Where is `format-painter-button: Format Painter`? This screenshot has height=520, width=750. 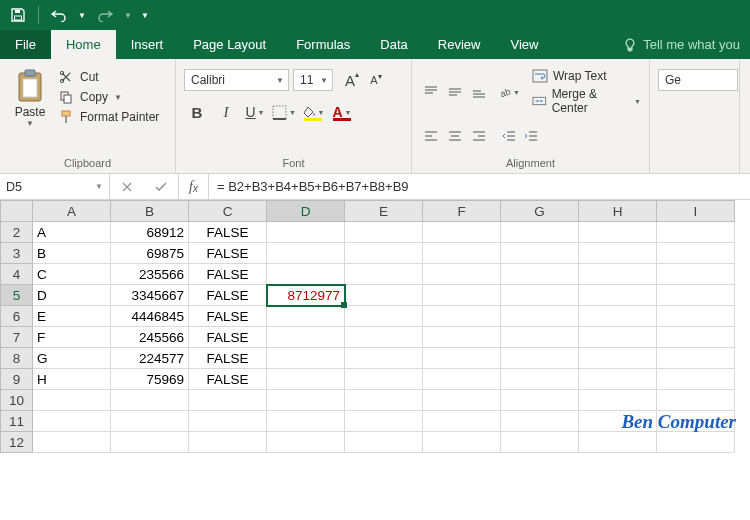 format-painter-button: Format Painter is located at coordinates (108, 117).